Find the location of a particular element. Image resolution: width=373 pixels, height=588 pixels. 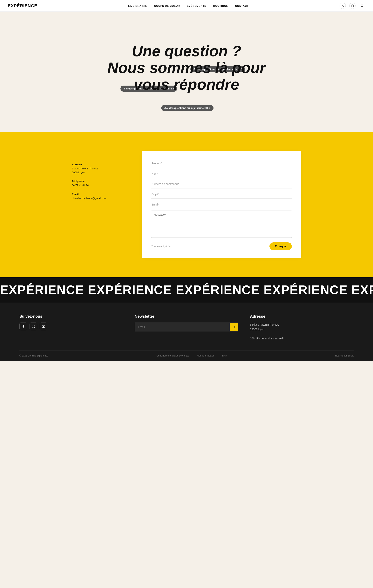

objet-field is located at coordinates (221, 194).